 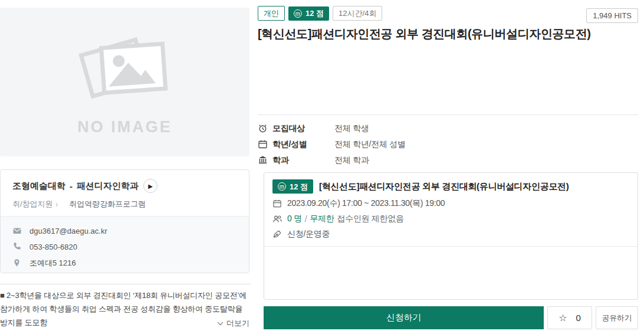 What do you see at coordinates (448, 144) in the screenshot?
I see `info-row-grade-gender: 학년/성별 전체 학년/전체 성별` at bounding box center [448, 144].